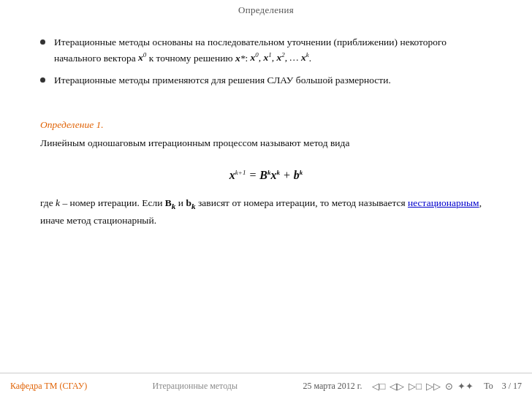 The image size is (532, 399). I want to click on nav-icons: ◁□ ◁▷ ▷□ ▷▷ ⊙ ✦✦, so click(422, 387).